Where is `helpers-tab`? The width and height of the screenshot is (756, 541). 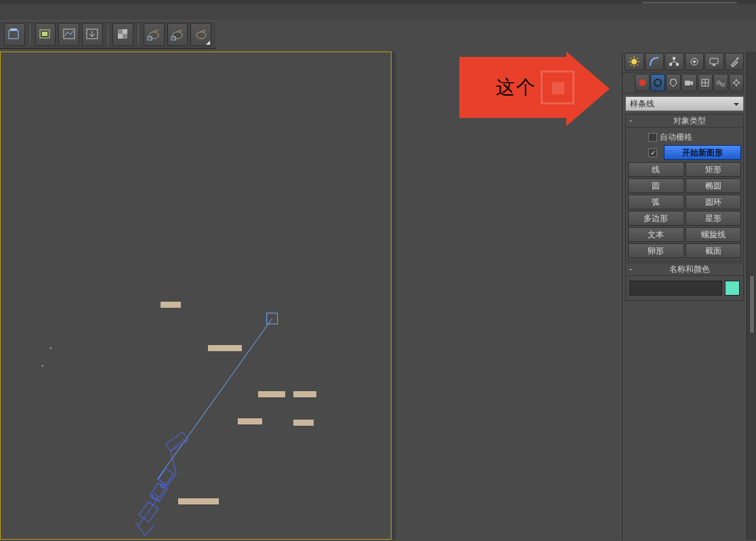 helpers-tab is located at coordinates (705, 83).